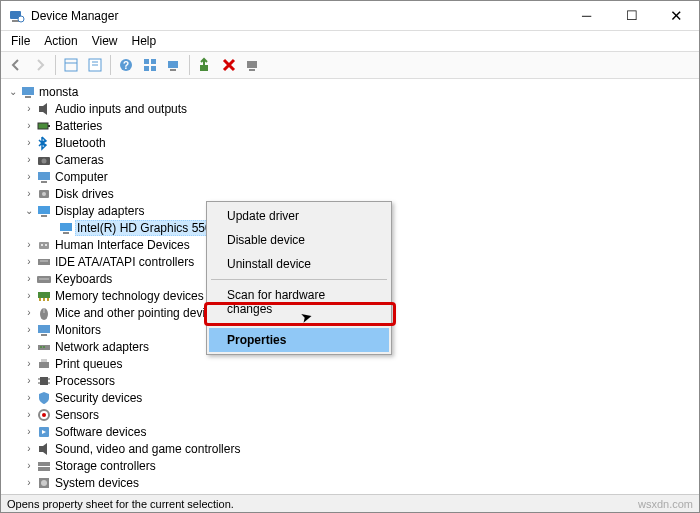 This screenshot has height=513, width=700. What do you see at coordinates (299, 216) in the screenshot?
I see `ctx-update-driver: Update driver` at bounding box center [299, 216].